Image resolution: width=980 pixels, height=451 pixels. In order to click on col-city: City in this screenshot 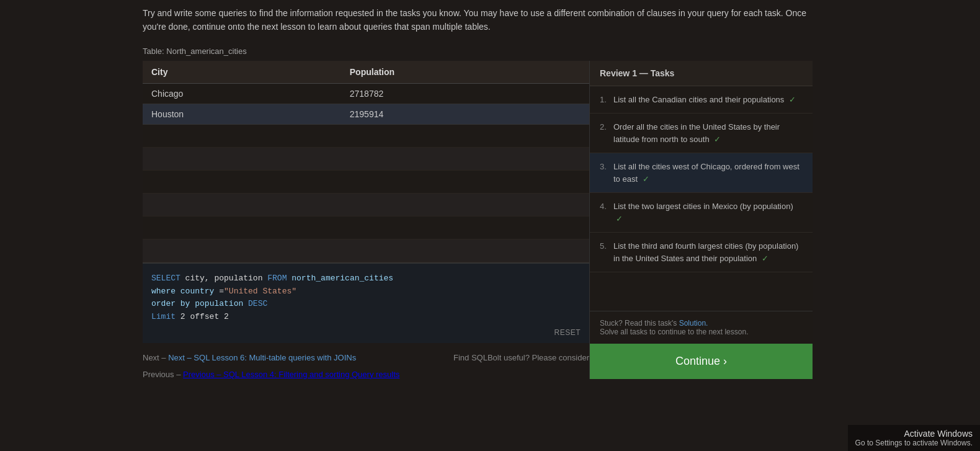, I will do `click(242, 72)`.